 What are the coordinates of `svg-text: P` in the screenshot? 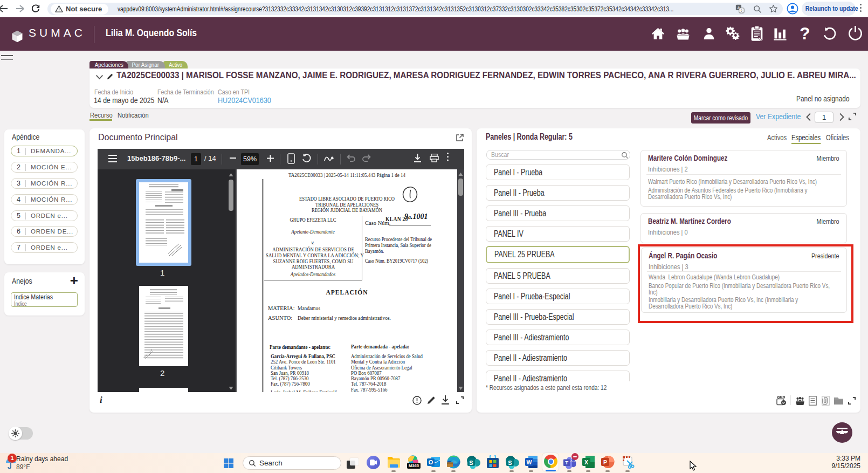 It's located at (605, 462).